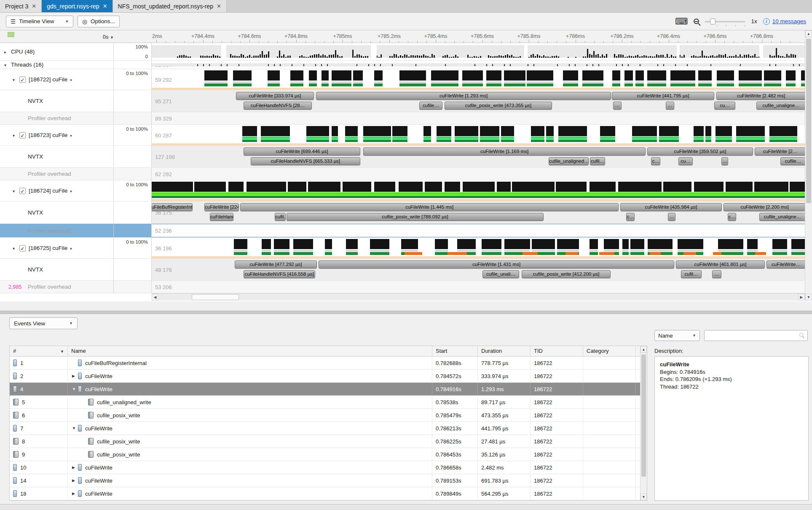  I want to click on nvtx-range-bar: cufile_posix_write [788.092 µs], so click(415, 217).